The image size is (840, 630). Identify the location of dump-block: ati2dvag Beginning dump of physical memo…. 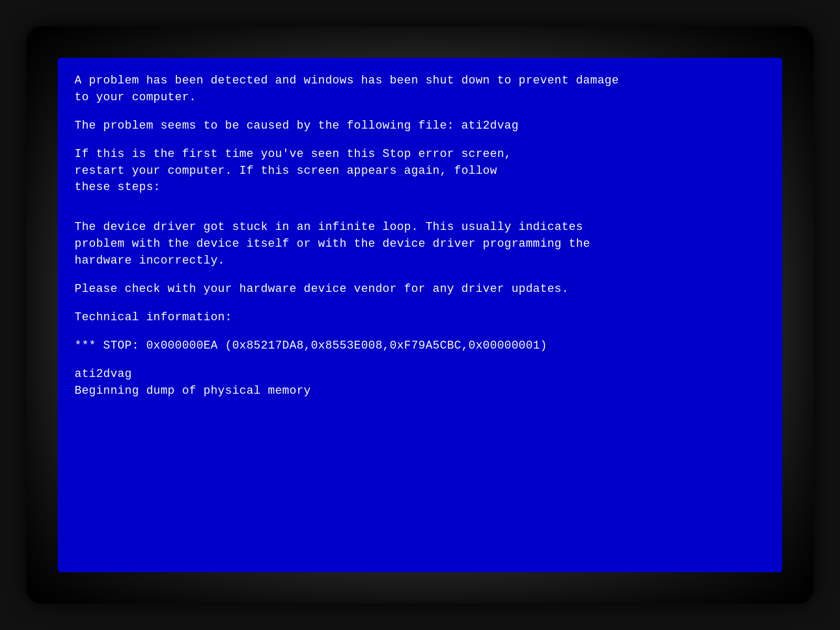
(420, 383).